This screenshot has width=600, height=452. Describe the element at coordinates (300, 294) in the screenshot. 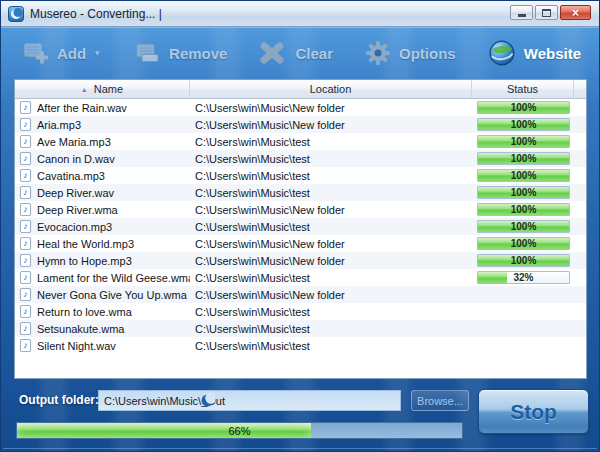

I see `table-row: ♪ Never Gona Give You Up.wma C:\Users\wi…` at that location.